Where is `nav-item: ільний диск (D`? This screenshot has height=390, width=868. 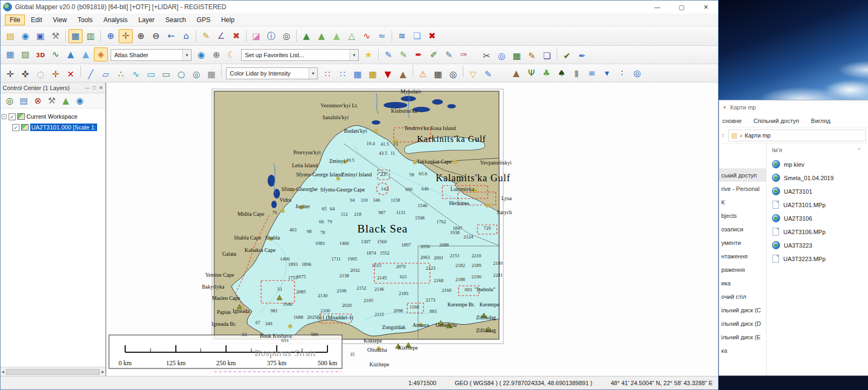 nav-item: ільний диск (D is located at coordinates (742, 324).